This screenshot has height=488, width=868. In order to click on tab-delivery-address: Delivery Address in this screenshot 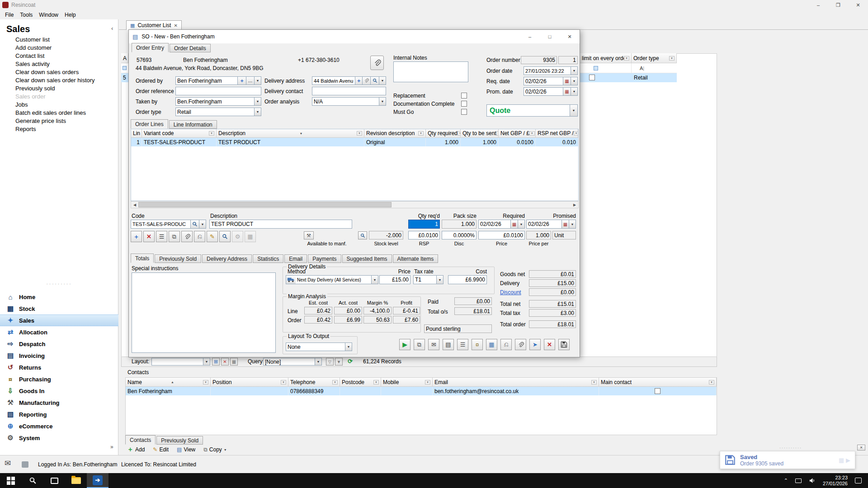, I will do `click(227, 258)`.